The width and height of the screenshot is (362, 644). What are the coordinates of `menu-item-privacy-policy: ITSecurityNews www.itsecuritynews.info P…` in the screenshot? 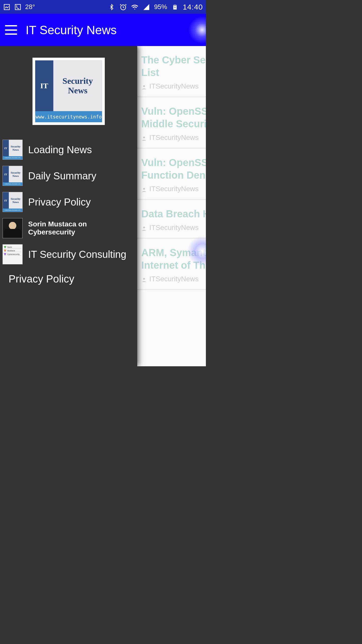 It's located at (69, 202).